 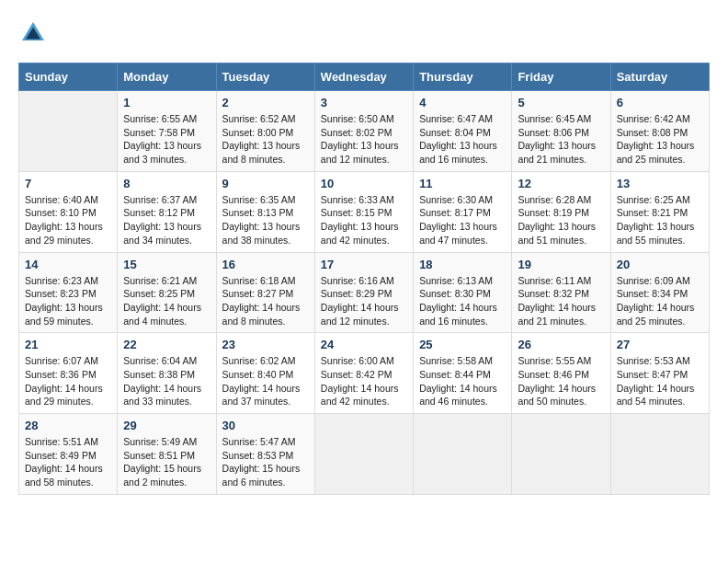 I want to click on calendar-cell: 29Sunrise: 5:49 AMSunset: 8:51 PMDayligh…, so click(x=167, y=454).